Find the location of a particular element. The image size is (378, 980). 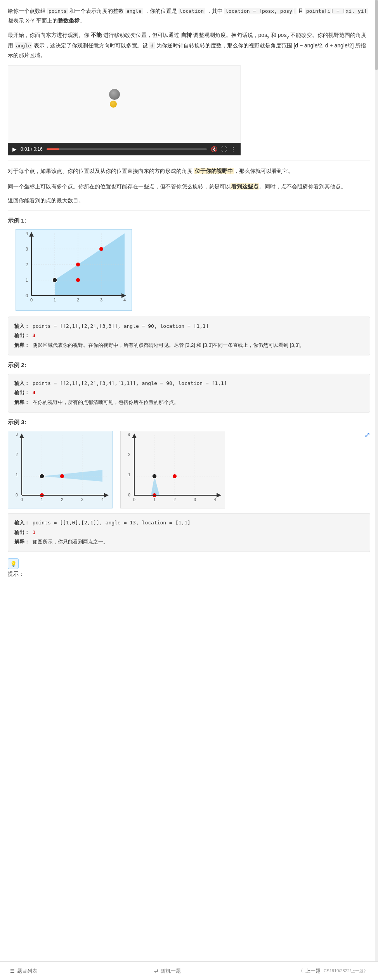

video-play-button: ▶ is located at coordinates (15, 149).